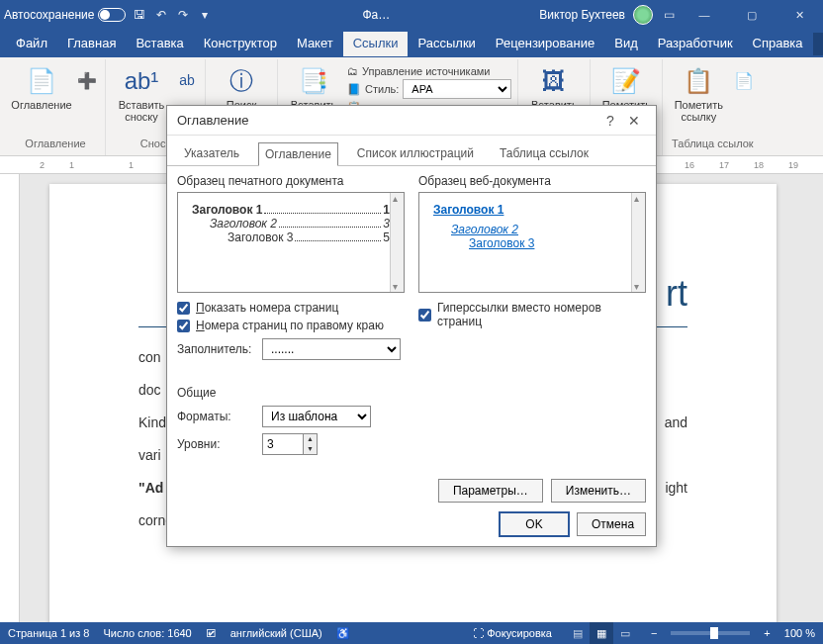 This screenshot has height=644, width=823. What do you see at coordinates (799, 15) in the screenshot?
I see `close-button: ✕` at bounding box center [799, 15].